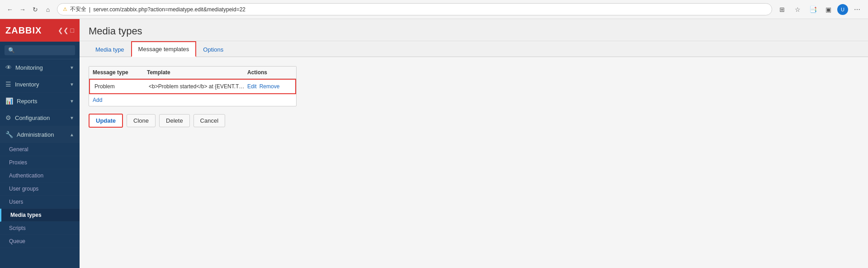 This screenshot has height=268, width=868. Describe the element at coordinates (40, 30) in the screenshot. I see `sidebar-logo: ZABBIX ❮❮ □` at that location.